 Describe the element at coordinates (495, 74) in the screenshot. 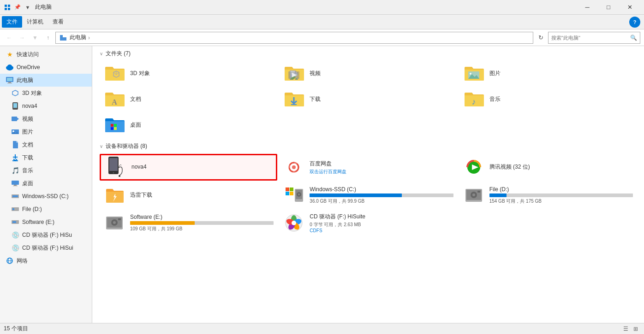

I see `folder-picture-label: 图片` at that location.